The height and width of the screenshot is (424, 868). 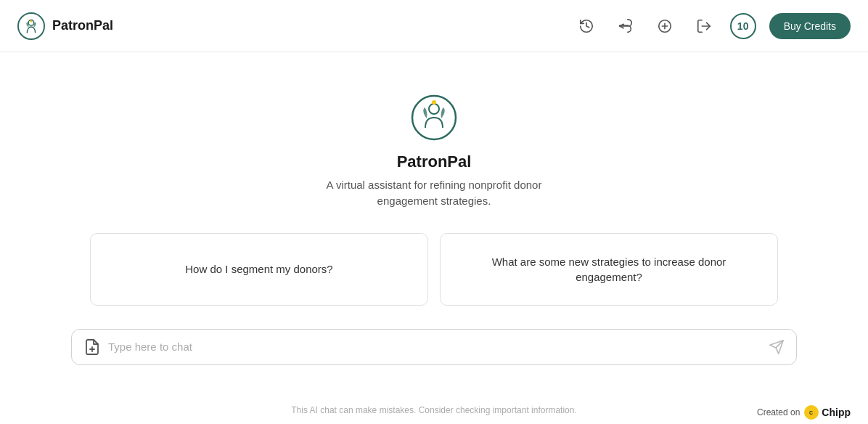 I want to click on svg-text: C, so click(x=811, y=412).